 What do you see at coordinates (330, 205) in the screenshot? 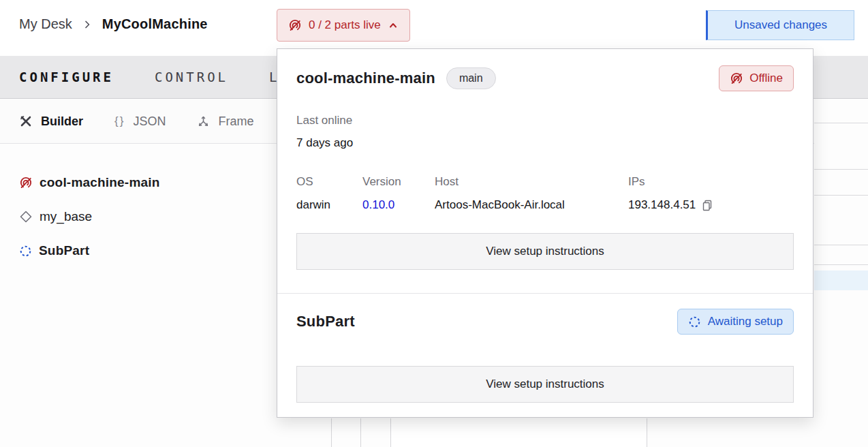
I see `os-value: darwin` at bounding box center [330, 205].